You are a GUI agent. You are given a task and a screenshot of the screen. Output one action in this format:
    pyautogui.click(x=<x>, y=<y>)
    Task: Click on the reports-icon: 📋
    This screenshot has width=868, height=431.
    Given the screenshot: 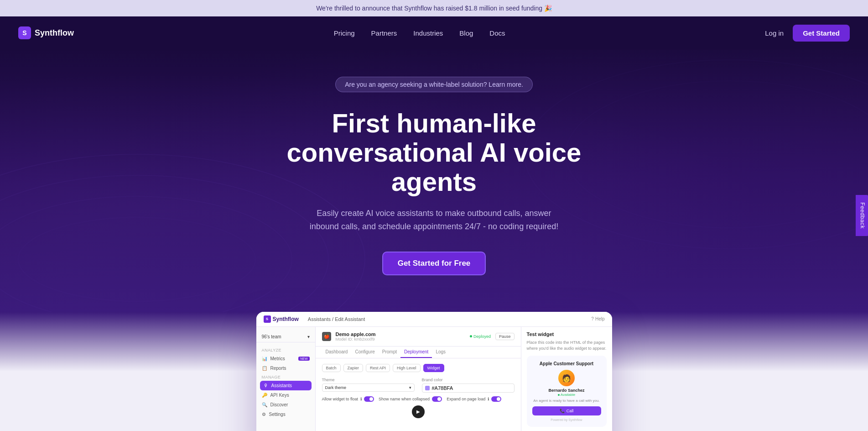 What is the action you would take?
    pyautogui.click(x=265, y=368)
    